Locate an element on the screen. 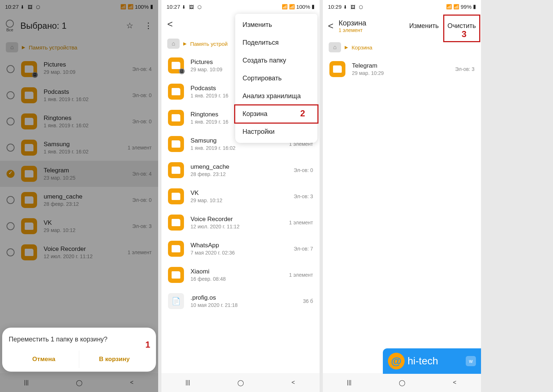 This screenshot has height=392, width=553. menu-item-sort: Сортировать is located at coordinates (276, 79).